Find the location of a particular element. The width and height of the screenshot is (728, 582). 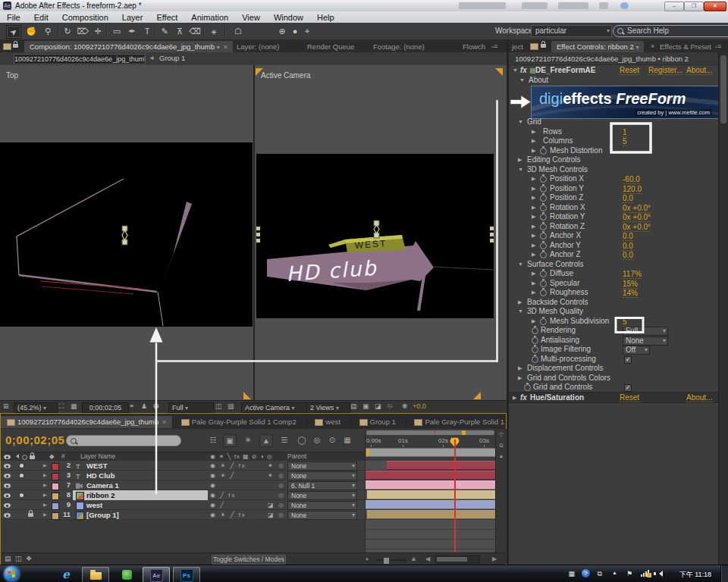

brainstorm-icon: ◯ is located at coordinates (302, 440).